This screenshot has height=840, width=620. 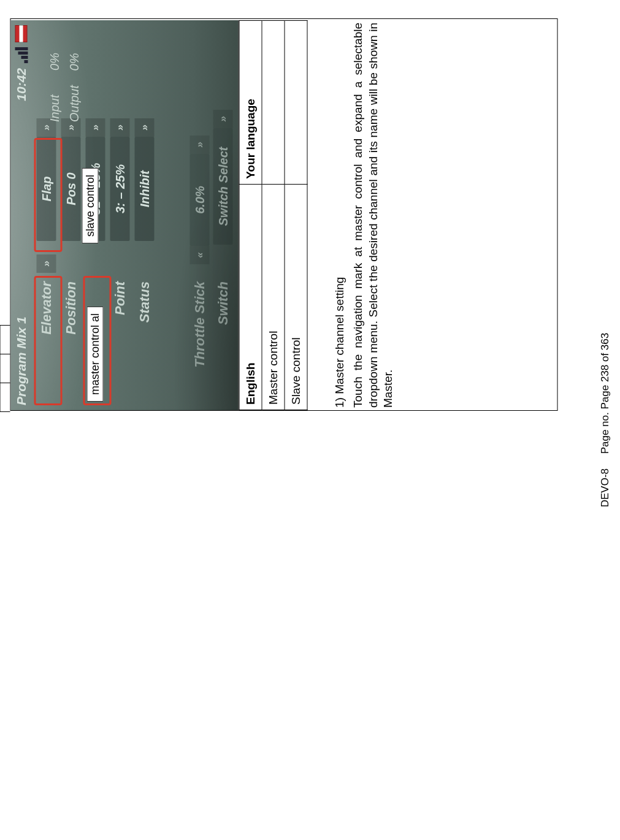 What do you see at coordinates (55, 109) in the screenshot?
I see `input-label: Input` at bounding box center [55, 109].